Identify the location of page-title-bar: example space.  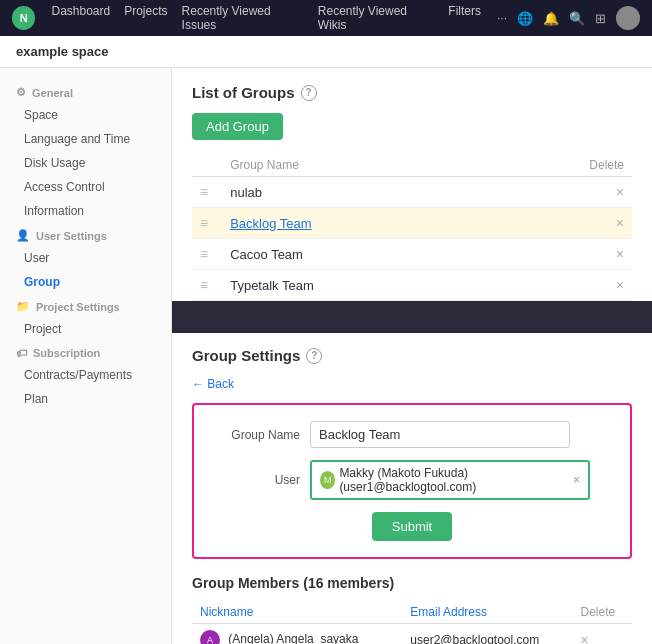
(326, 52).